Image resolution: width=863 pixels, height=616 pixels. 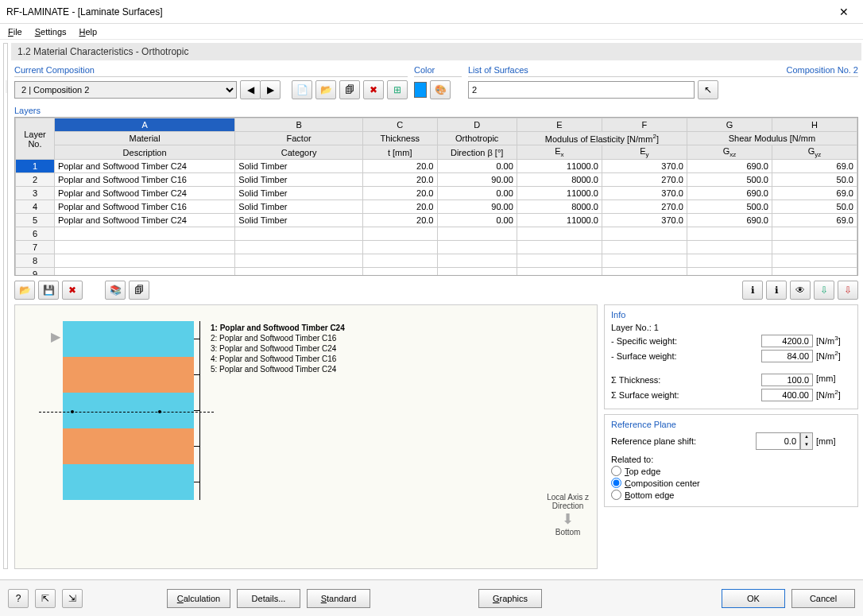 I want to click on surface-weight-value: 84.00, so click(x=787, y=356).